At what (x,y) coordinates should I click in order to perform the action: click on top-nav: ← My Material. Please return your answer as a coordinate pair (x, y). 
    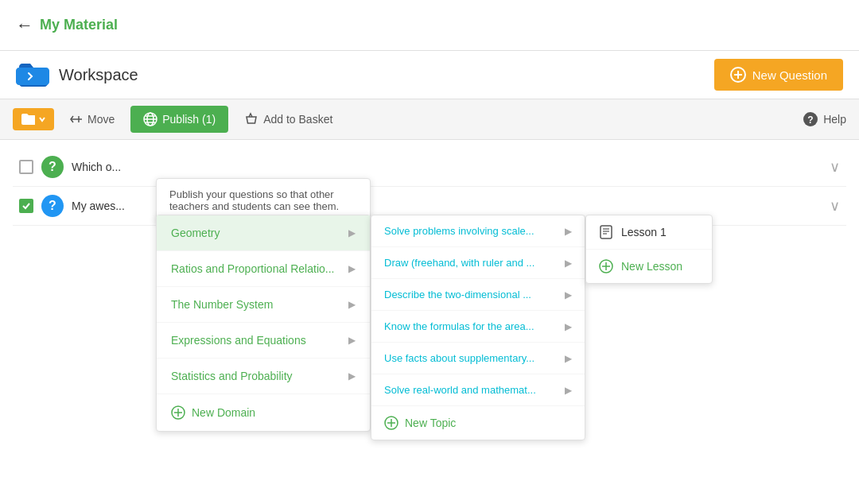
    Looking at the image, I should click on (430, 25).